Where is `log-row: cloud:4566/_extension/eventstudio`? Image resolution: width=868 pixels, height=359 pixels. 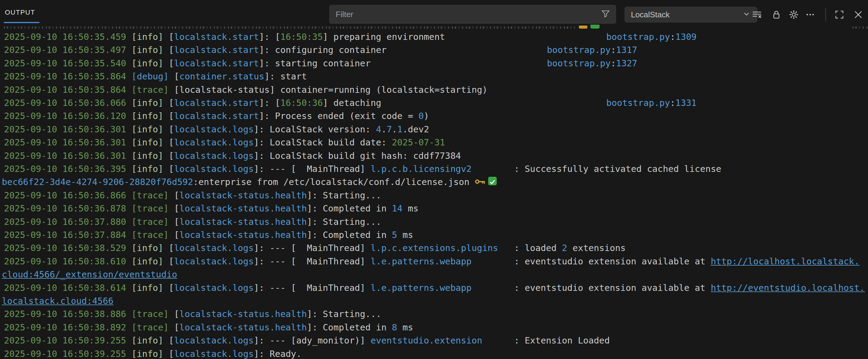 log-row: cloud:4566/_extension/eventstudio is located at coordinates (435, 275).